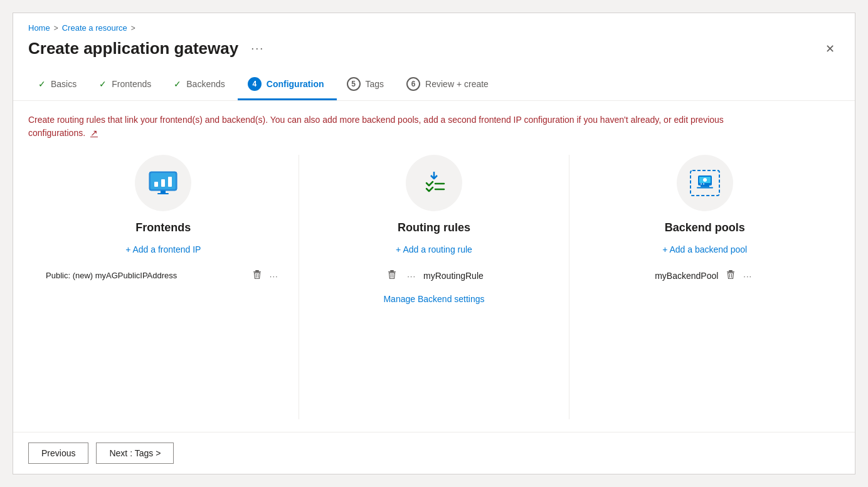 Image resolution: width=868 pixels, height=487 pixels. Describe the element at coordinates (206, 84) in the screenshot. I see `tab-backends-label: Backends` at that location.